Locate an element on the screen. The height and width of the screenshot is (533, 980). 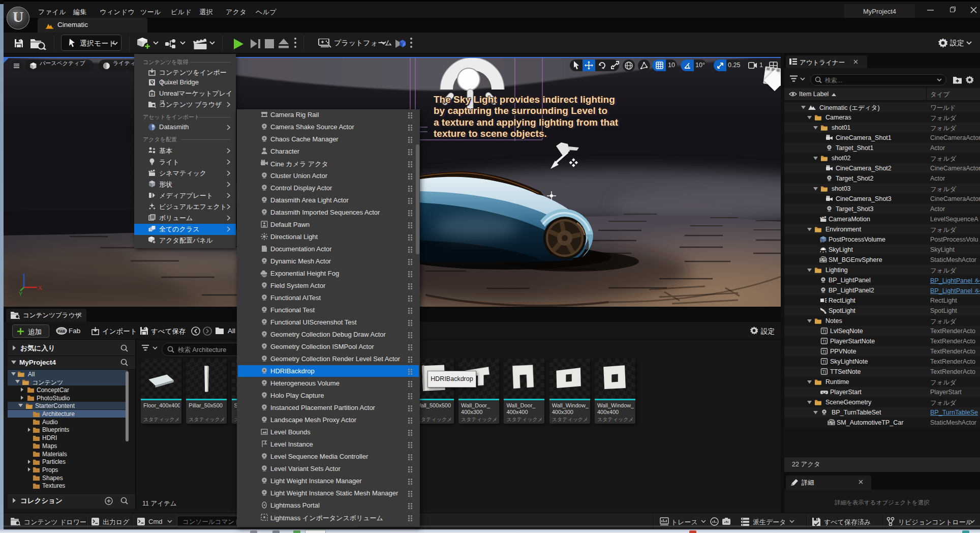
svg-text: Y is located at coordinates (21, 294).